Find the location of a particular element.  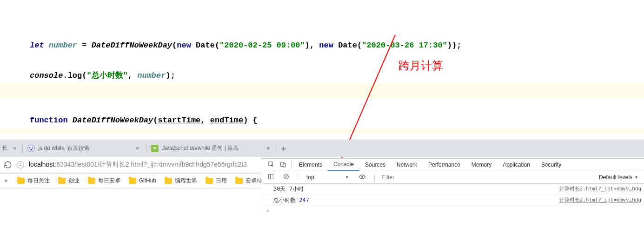

keyword-let: let is located at coordinates (37, 46).